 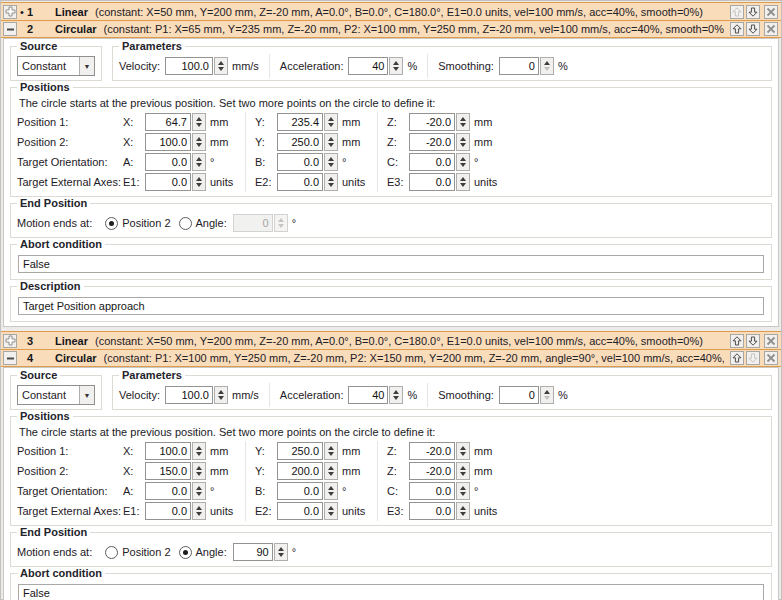 I want to click on step-row-1: • 1 Linear (constant: X=50 mm, Y=200 mm,…, so click(x=391, y=11).